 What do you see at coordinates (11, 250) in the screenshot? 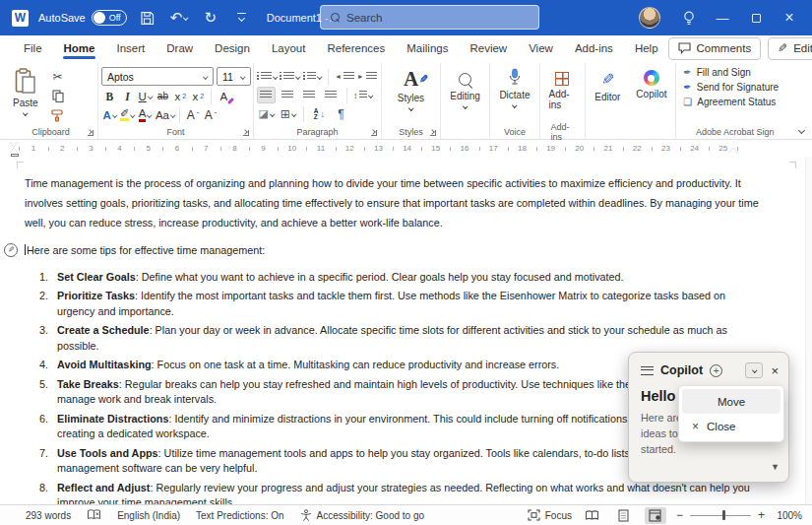
I see `copilot-margin-icon` at bounding box center [11, 250].